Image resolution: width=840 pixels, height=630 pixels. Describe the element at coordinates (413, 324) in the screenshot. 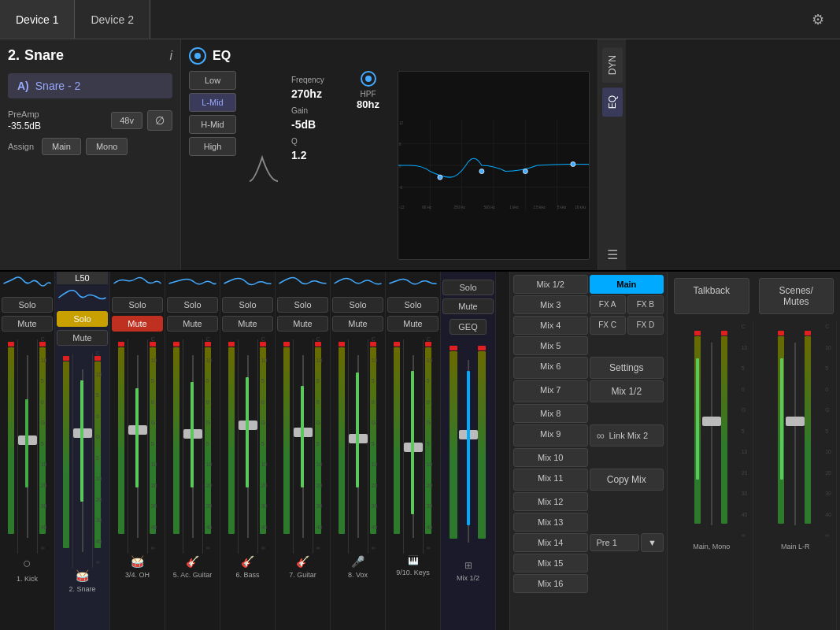

I see `mute-button-keys: Mute` at that location.